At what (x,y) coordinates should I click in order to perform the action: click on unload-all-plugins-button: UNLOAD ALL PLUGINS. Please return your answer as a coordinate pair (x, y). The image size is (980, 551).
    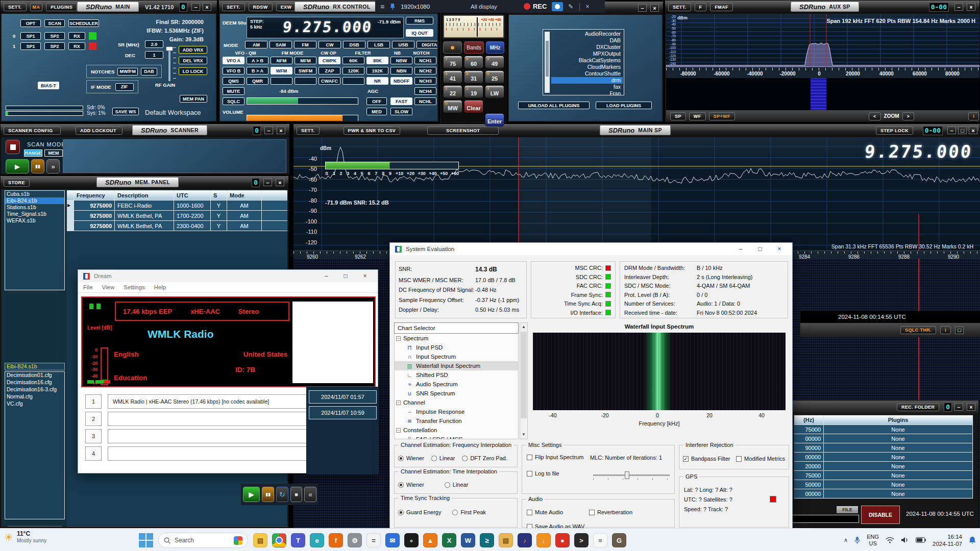
    Looking at the image, I should click on (554, 105).